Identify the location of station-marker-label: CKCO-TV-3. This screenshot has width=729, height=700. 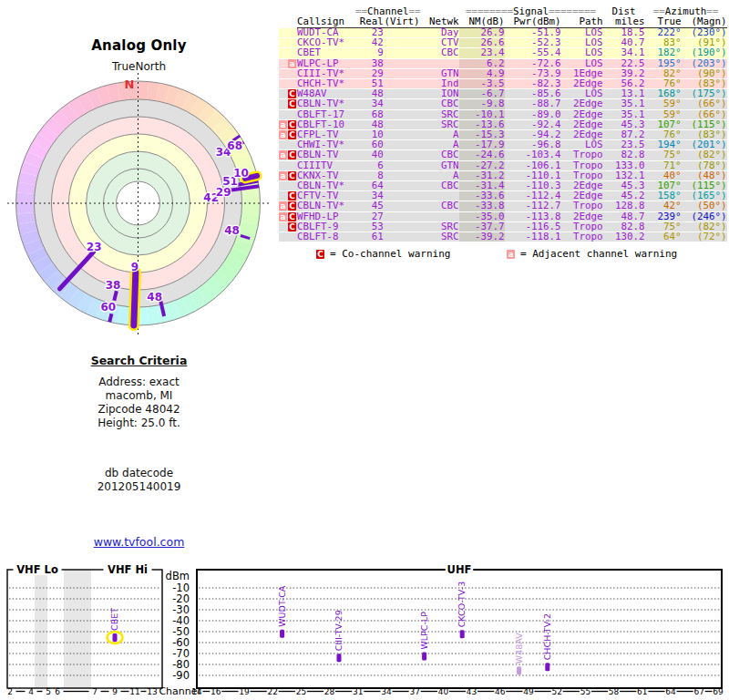
(461, 605).